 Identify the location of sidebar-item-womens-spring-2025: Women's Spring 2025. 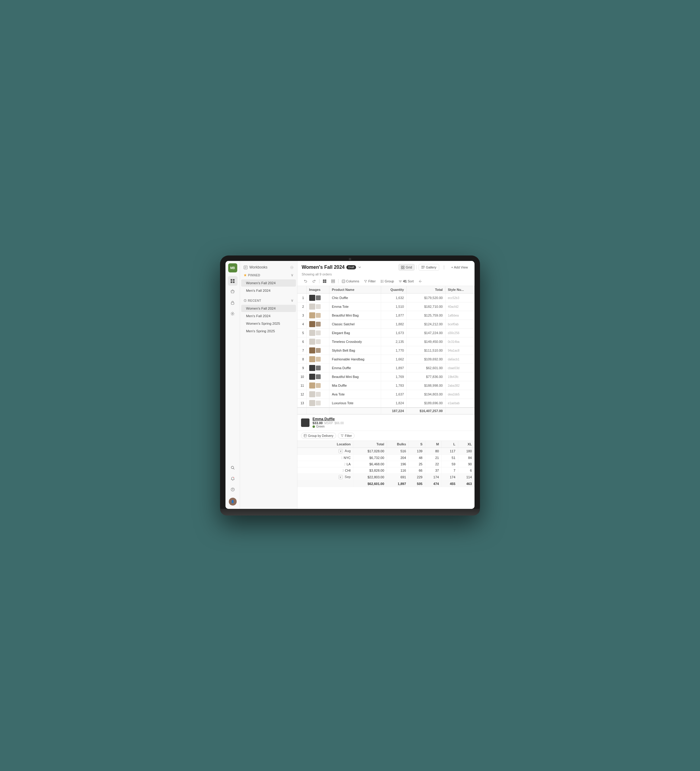
(268, 324).